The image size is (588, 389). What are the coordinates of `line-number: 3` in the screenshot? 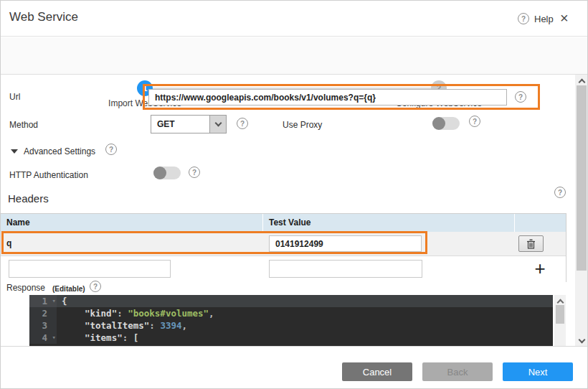 It's located at (43, 326).